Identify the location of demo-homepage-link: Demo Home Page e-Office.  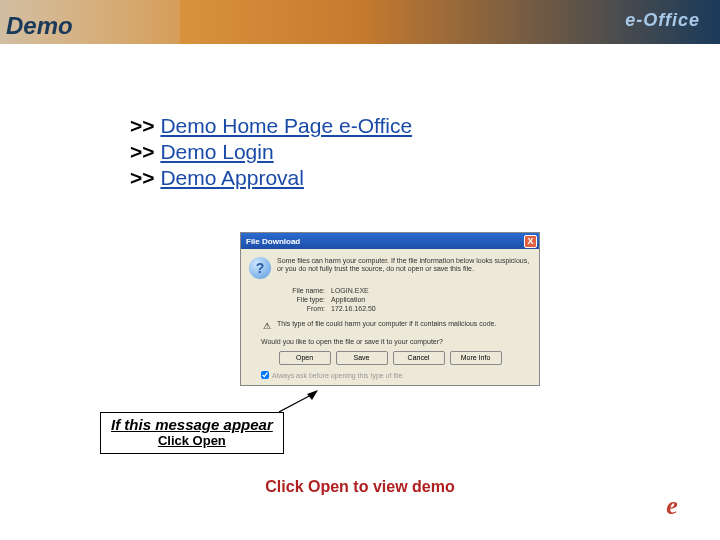
(286, 126).